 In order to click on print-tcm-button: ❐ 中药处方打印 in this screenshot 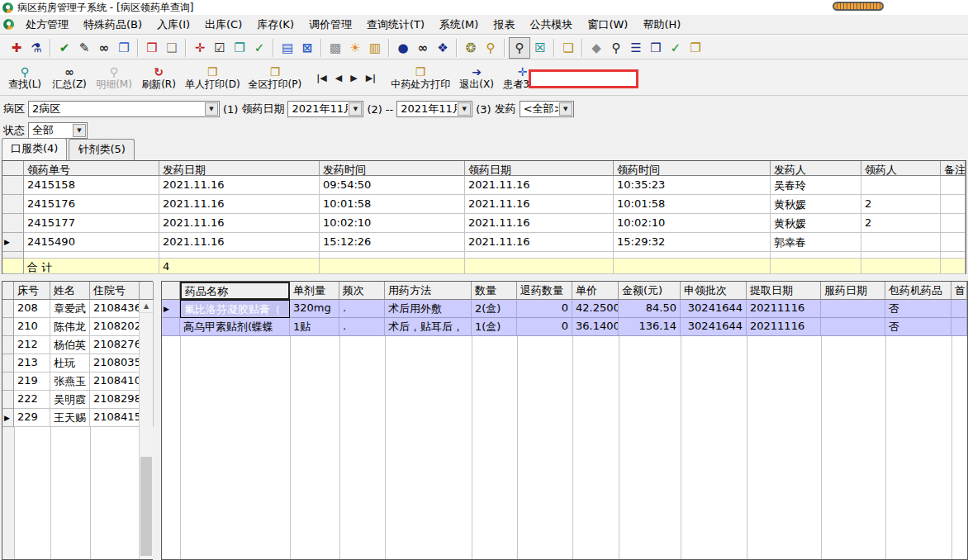, I will do `click(420, 78)`.